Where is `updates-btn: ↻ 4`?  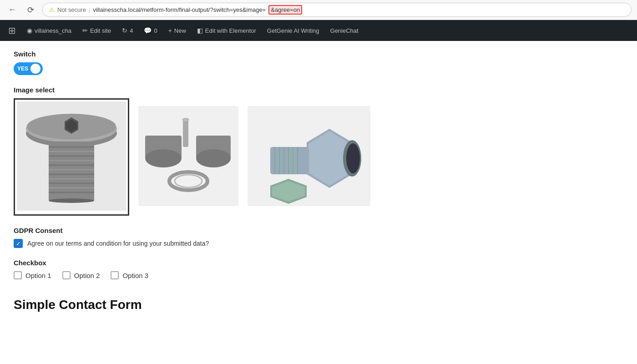 updates-btn: ↻ 4 is located at coordinates (127, 30).